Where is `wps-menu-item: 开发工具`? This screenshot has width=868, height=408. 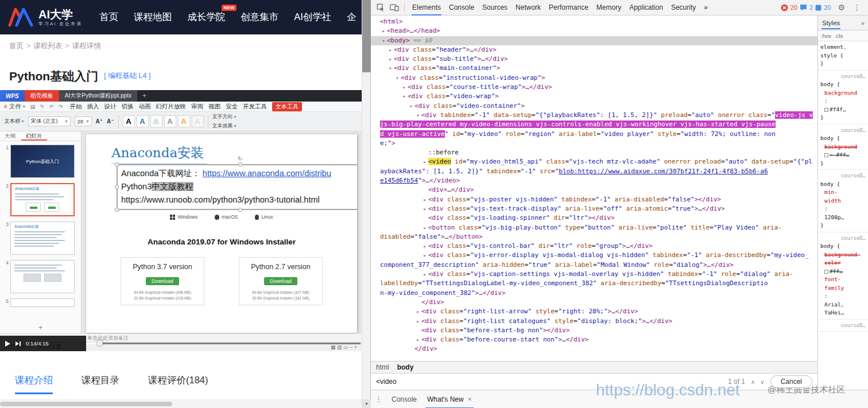
wps-menu-item: 开发工具 is located at coordinates (255, 107).